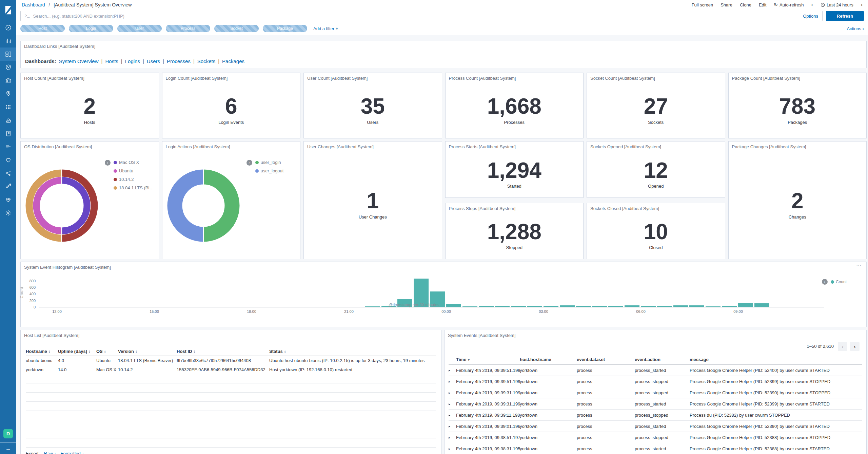  I want to click on column-header-os: OS▲▼, so click(107, 352).